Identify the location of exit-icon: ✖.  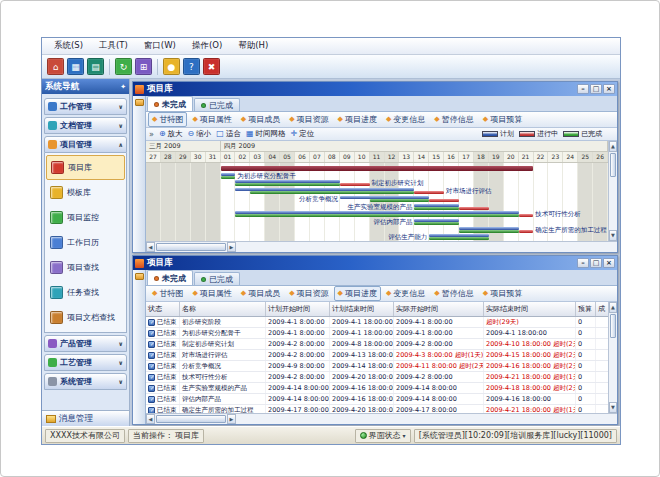
(212, 66).